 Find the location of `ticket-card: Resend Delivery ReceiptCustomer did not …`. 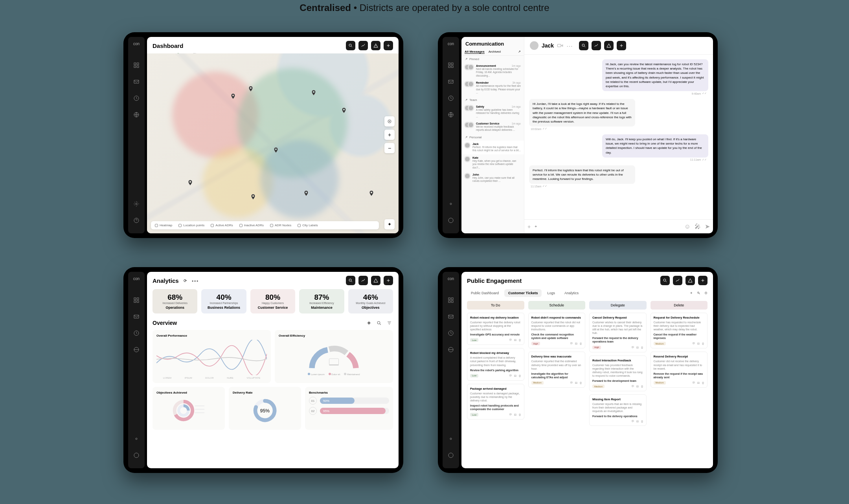

ticket-card: Resend Delivery ReceiptCustomer did not … is located at coordinates (679, 369).